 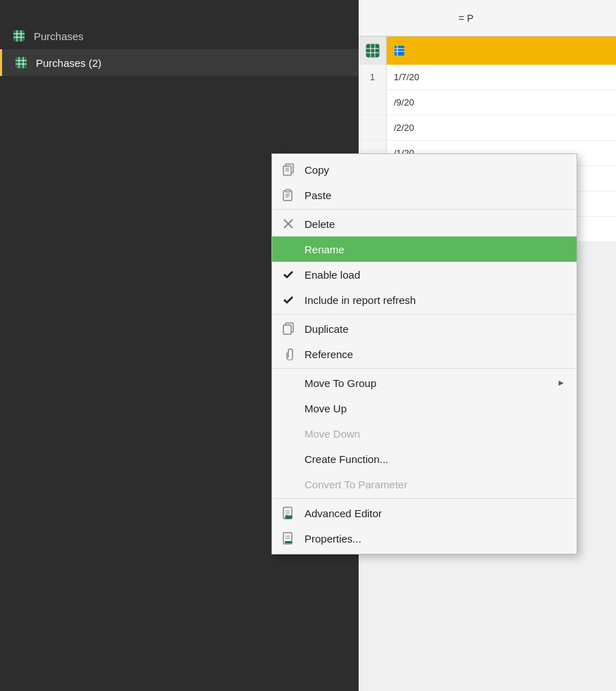 What do you see at coordinates (425, 274) in the screenshot?
I see `menu-item-enable-load: Enable load` at bounding box center [425, 274].